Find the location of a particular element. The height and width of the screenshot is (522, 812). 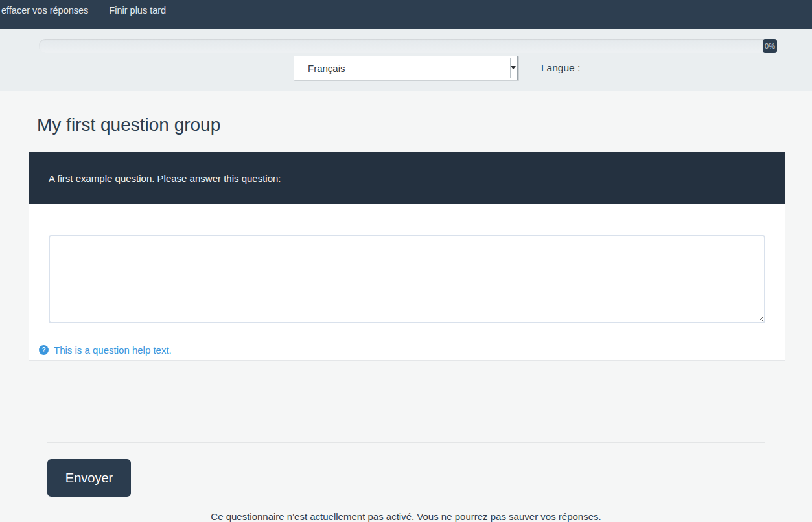

progress-row: 0% is located at coordinates (408, 41).